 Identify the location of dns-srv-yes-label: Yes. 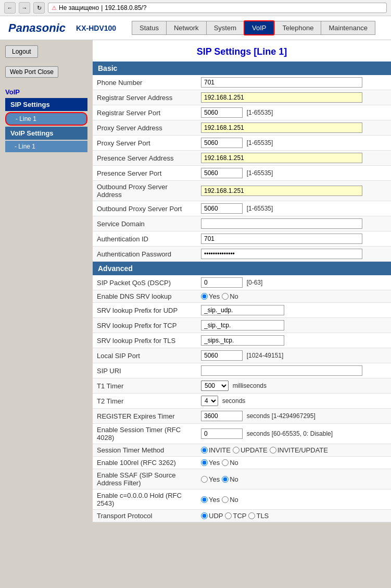
(210, 296).